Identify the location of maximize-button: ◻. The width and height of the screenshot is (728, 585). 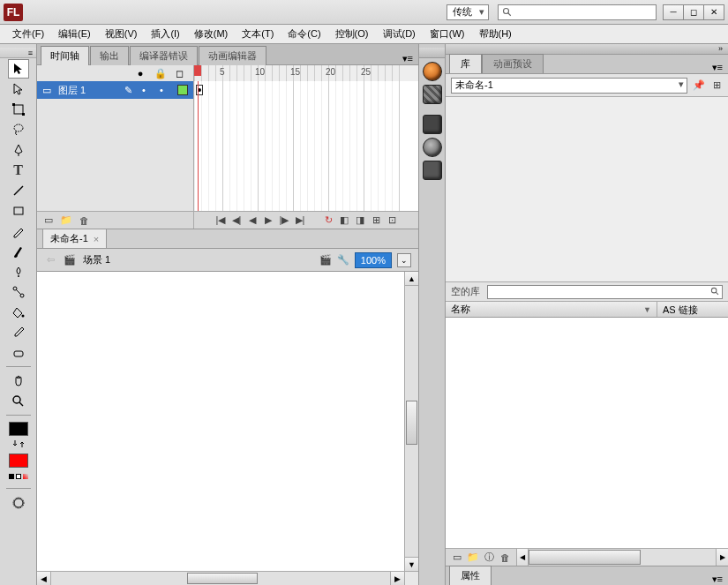
(694, 12).